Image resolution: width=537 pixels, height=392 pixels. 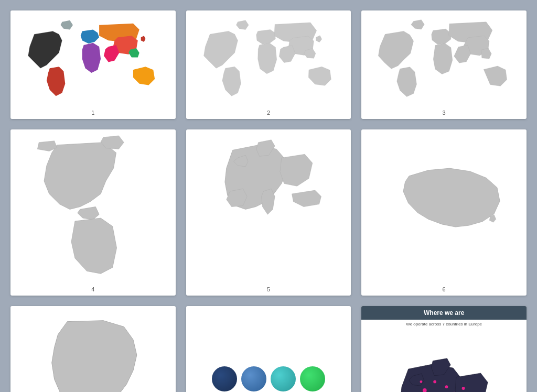 What do you see at coordinates (268, 59) in the screenshot?
I see `world-gray-map` at bounding box center [268, 59].